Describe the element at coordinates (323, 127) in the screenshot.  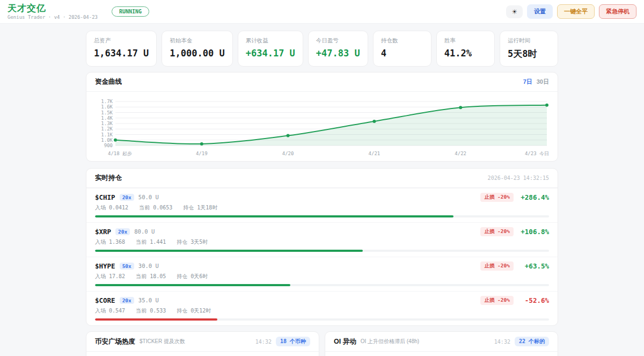
I see `equity-curve-chart: 1.7K1.6K1.5K1.4K1.3K1.2K1.1K1.0K9004/18 …` at that location.